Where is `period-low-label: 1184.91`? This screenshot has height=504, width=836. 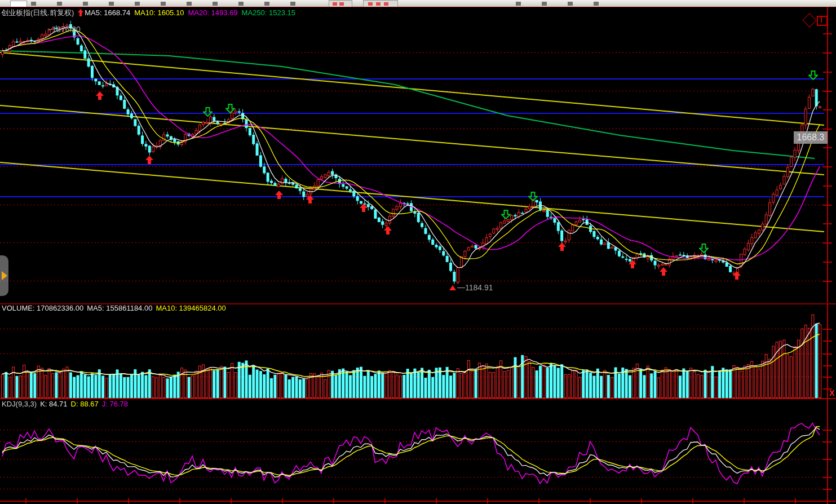
period-low-label: 1184.91 is located at coordinates (479, 288).